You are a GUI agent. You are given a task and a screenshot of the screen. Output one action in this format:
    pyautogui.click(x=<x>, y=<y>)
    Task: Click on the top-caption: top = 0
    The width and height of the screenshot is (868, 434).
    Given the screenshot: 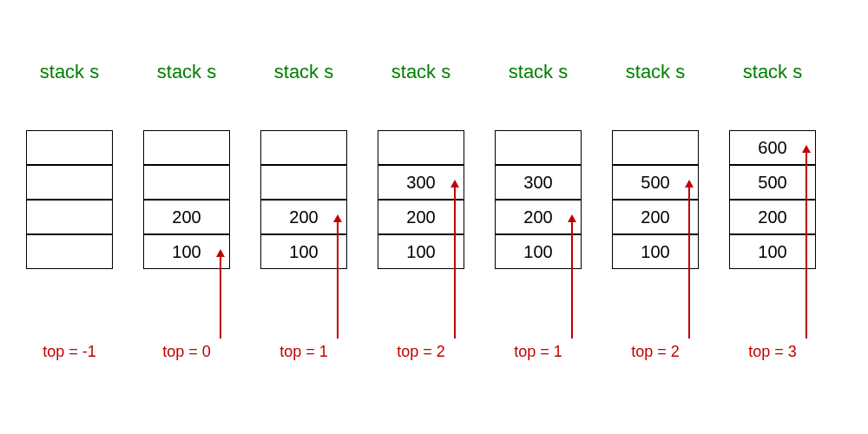 What is the action you would take?
    pyautogui.click(x=187, y=352)
    